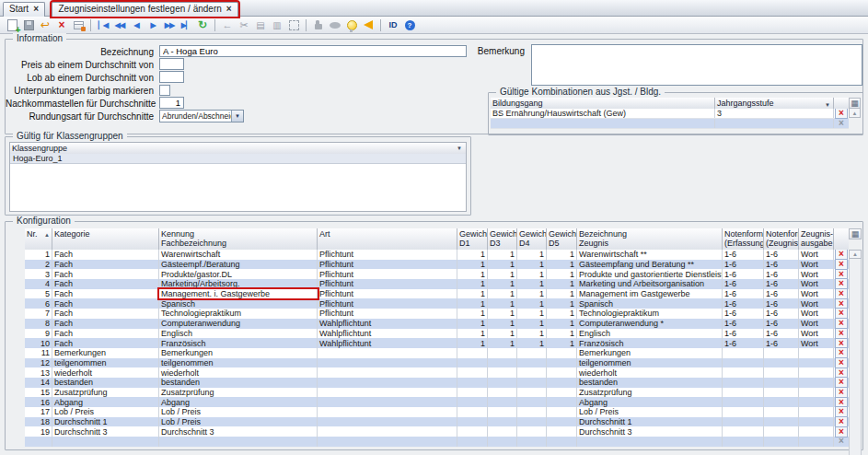 This screenshot has height=455, width=868. What do you see at coordinates (238, 392) in the screenshot?
I see `konfig-cell-kennung: Zusatzprüfung` at bounding box center [238, 392].